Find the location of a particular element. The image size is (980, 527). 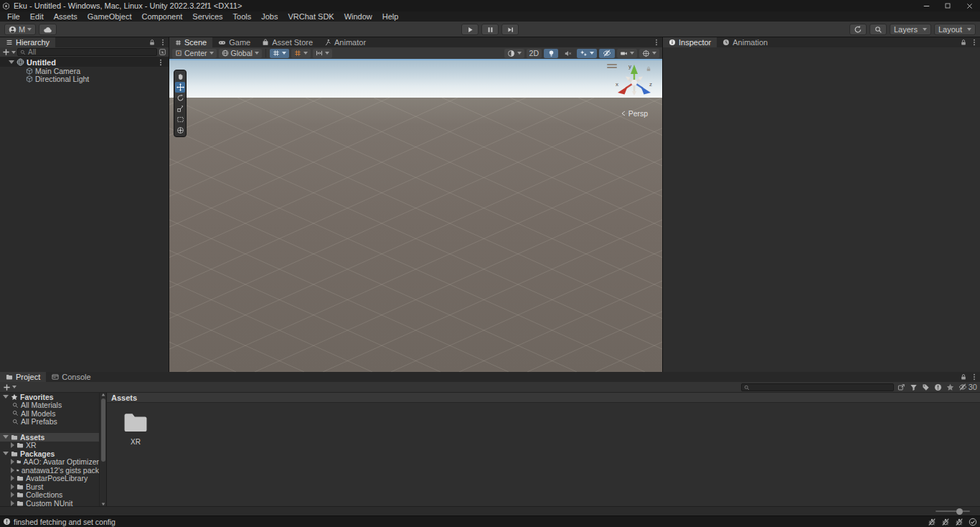

asset-item-xr: XR is located at coordinates (136, 427).